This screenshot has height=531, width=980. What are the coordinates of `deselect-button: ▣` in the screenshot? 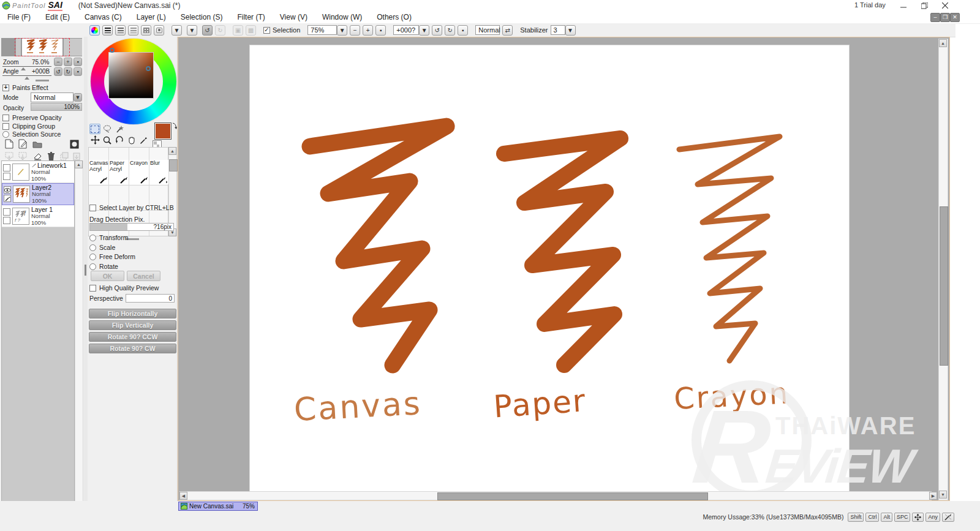 It's located at (238, 31).